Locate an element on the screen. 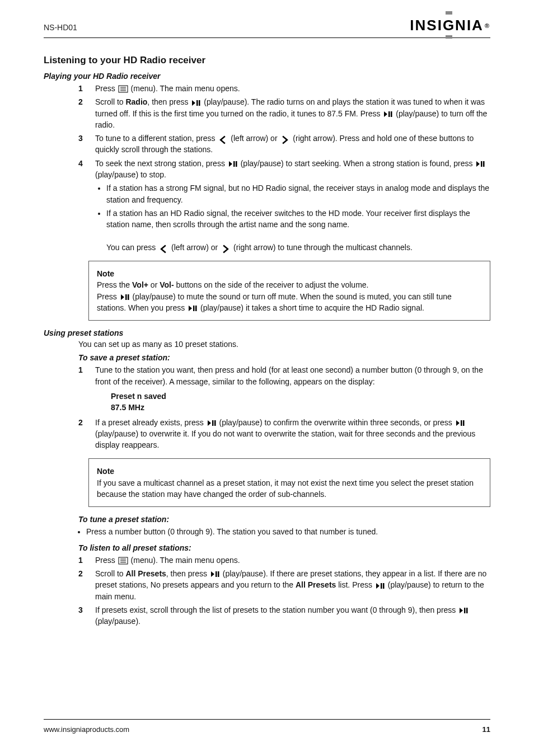 This screenshot has width=534, height=756. note-multicast: Note If you save a multicast channel as … is located at coordinates (289, 482).